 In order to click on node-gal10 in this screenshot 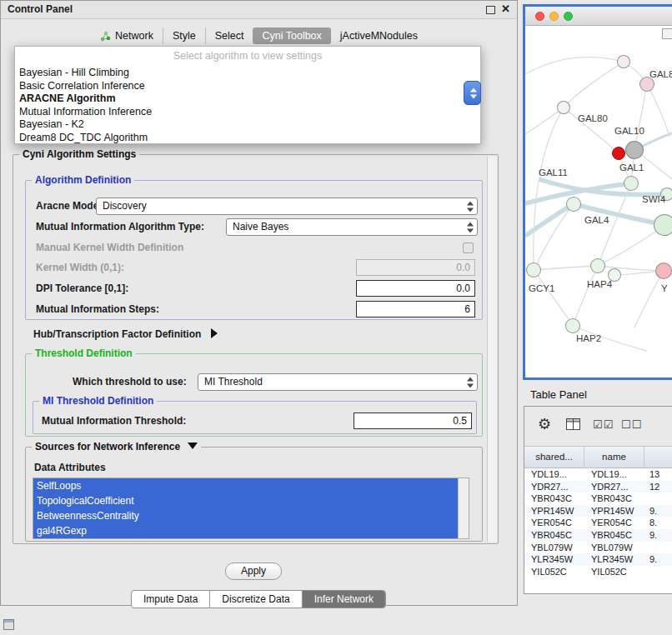, I will do `click(634, 150)`.